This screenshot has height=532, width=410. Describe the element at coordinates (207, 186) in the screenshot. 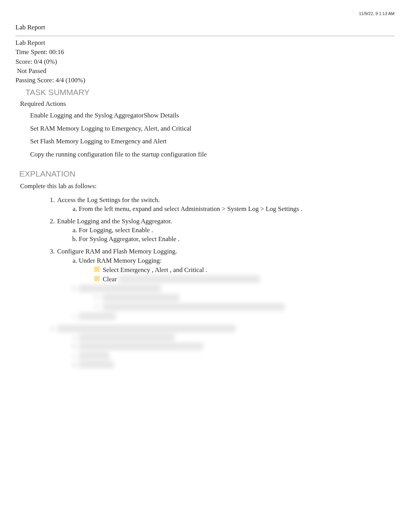

I see `complete-instruction: Complete this lab as follows:` at that location.